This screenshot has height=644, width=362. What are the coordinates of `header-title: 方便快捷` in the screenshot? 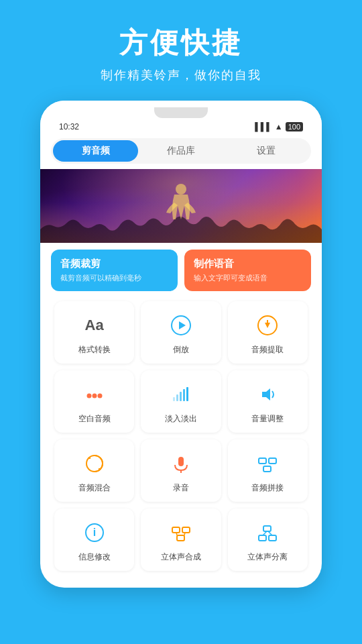 It's located at (181, 43).